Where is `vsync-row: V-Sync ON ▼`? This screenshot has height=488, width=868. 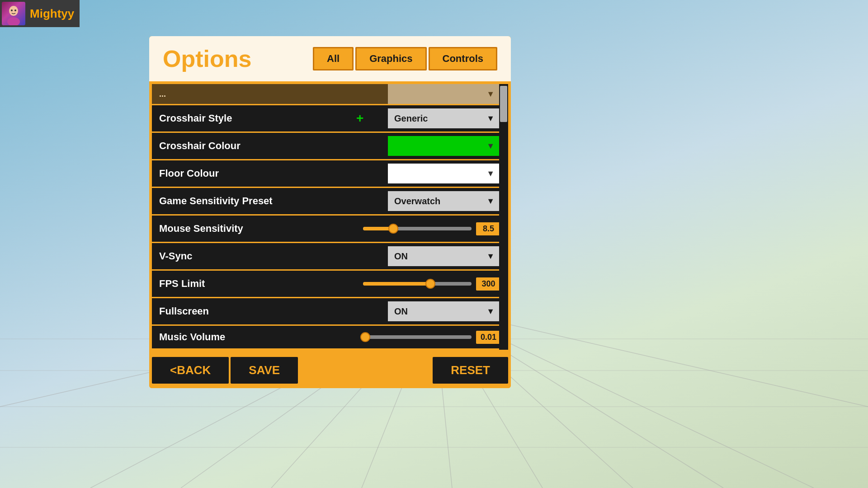
vsync-row: V-Sync ON ▼ is located at coordinates (330, 256).